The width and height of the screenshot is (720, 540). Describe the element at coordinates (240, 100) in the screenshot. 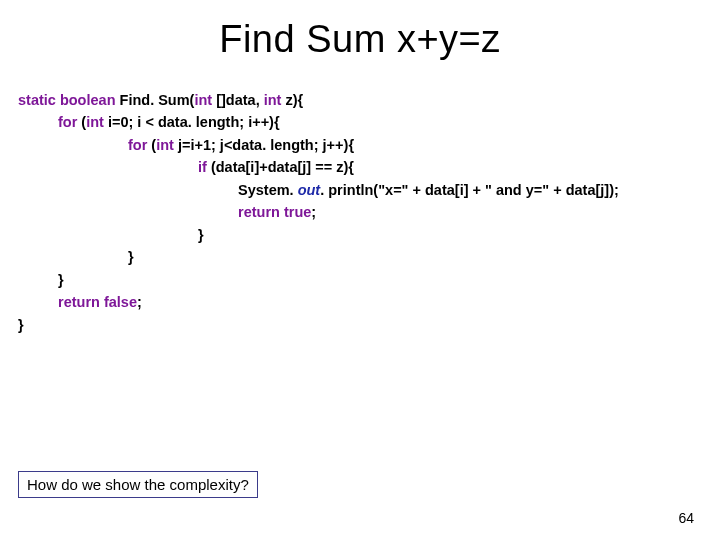

I see `code-text: []data,` at that location.